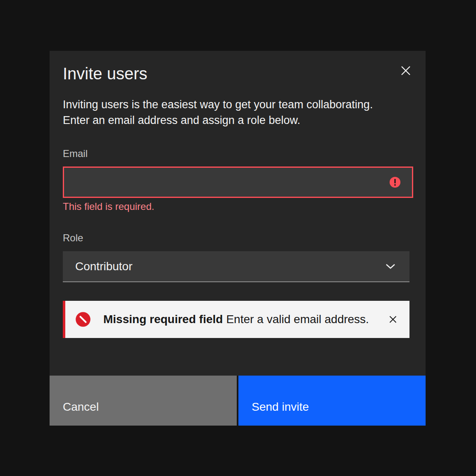  What do you see at coordinates (83, 319) in the screenshot?
I see `misuse-icon` at bounding box center [83, 319].